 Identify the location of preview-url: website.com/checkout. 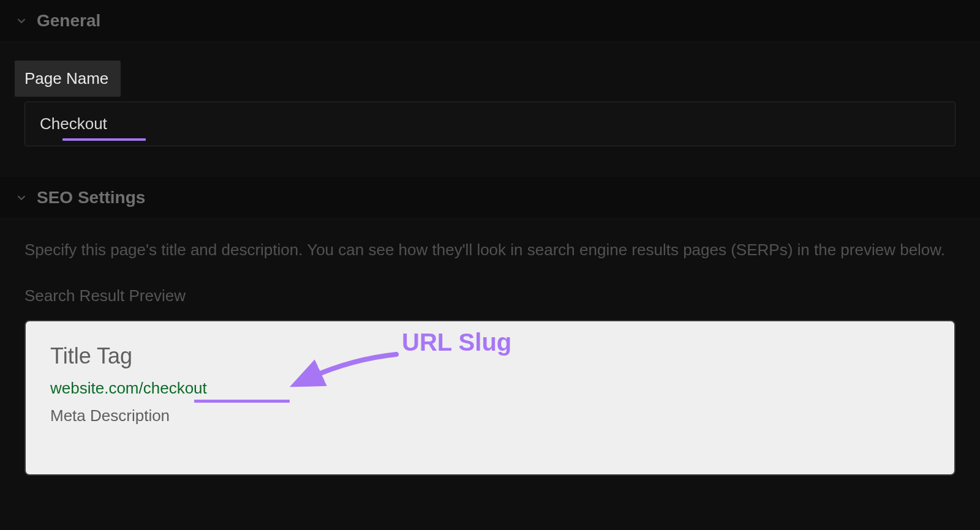
(129, 388).